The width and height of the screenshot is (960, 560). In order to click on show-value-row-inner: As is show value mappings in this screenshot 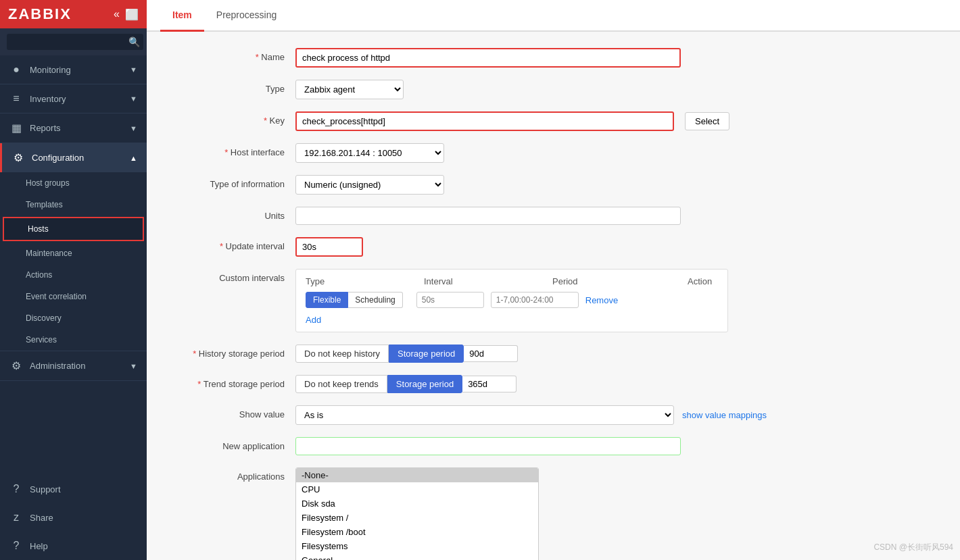, I will do `click(618, 415)`.